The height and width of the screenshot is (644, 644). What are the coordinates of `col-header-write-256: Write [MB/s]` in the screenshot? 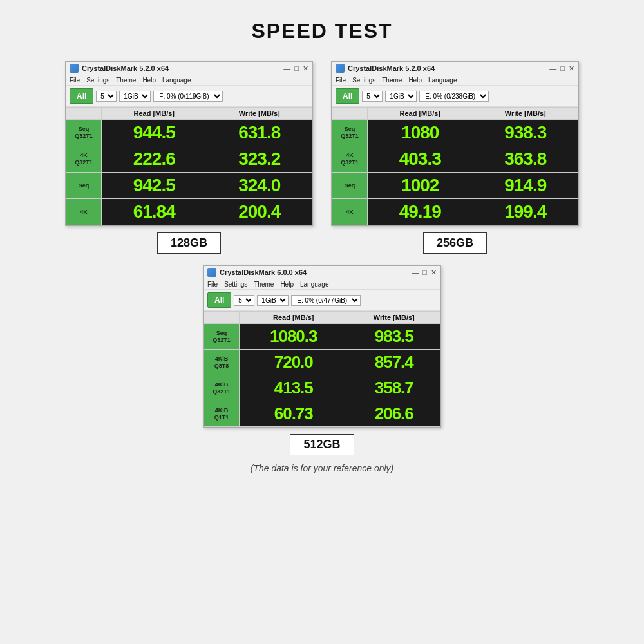 It's located at (526, 113).